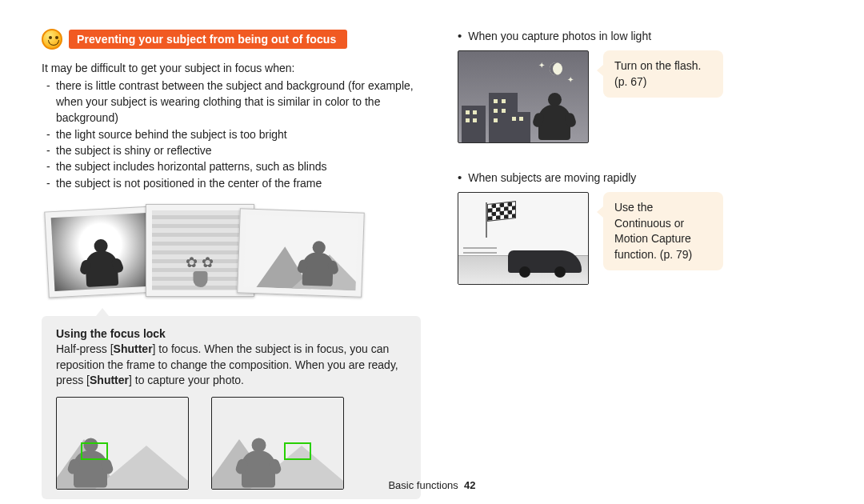 The height and width of the screenshot is (504, 864). I want to click on focus-lock-title: Using the focus lock, so click(231, 334).